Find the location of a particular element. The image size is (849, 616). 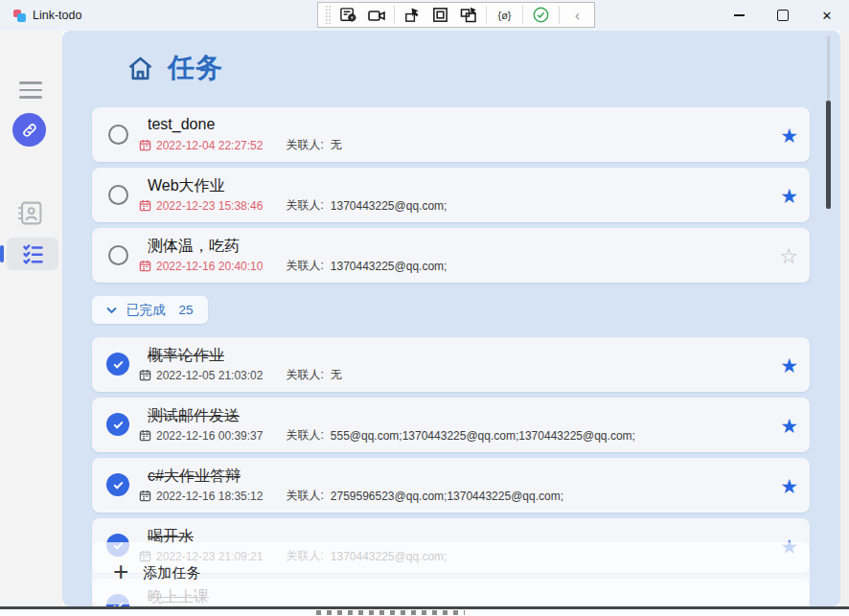

cursor-region-icon is located at coordinates (412, 15).